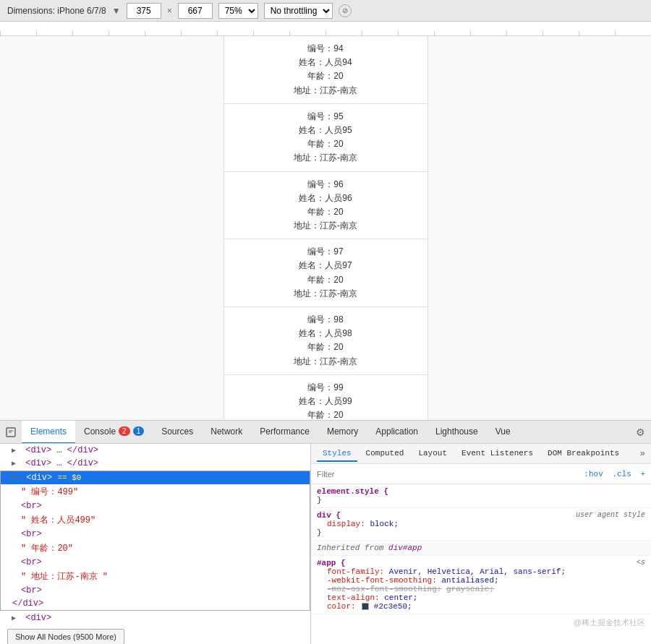 The image size is (651, 644). I want to click on hov-button: :hov, so click(593, 474).